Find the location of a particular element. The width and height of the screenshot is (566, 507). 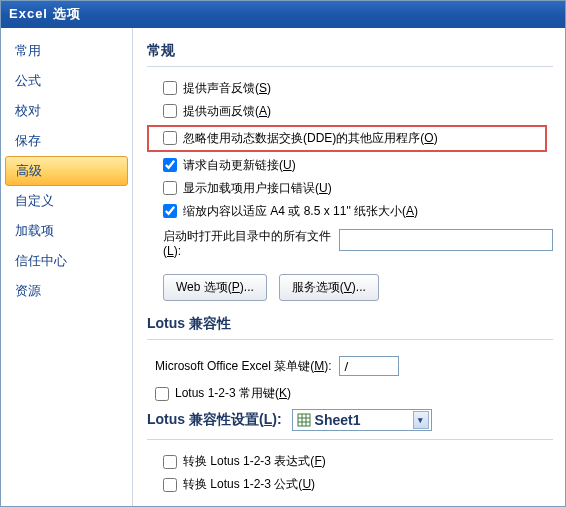

window-title: Excel 选项 is located at coordinates (45, 14).